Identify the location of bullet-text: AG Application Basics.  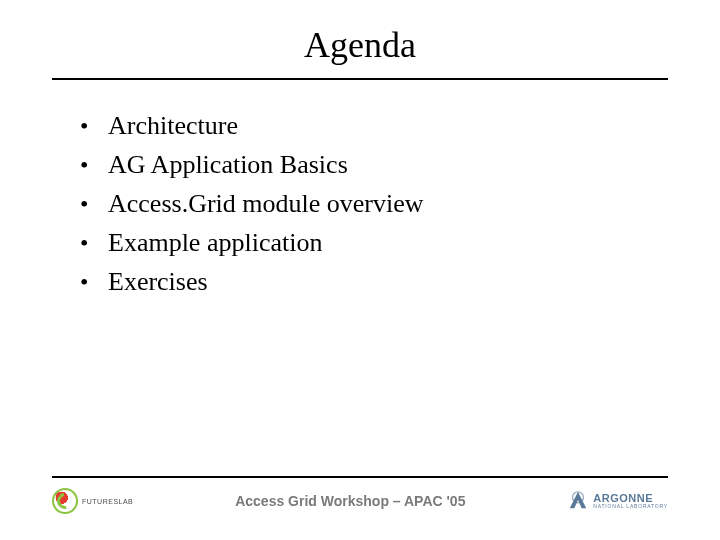
(228, 164).